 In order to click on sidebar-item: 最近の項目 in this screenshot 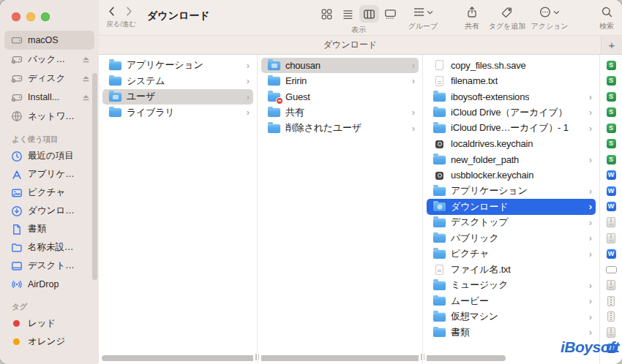, I will do `click(50, 156)`.